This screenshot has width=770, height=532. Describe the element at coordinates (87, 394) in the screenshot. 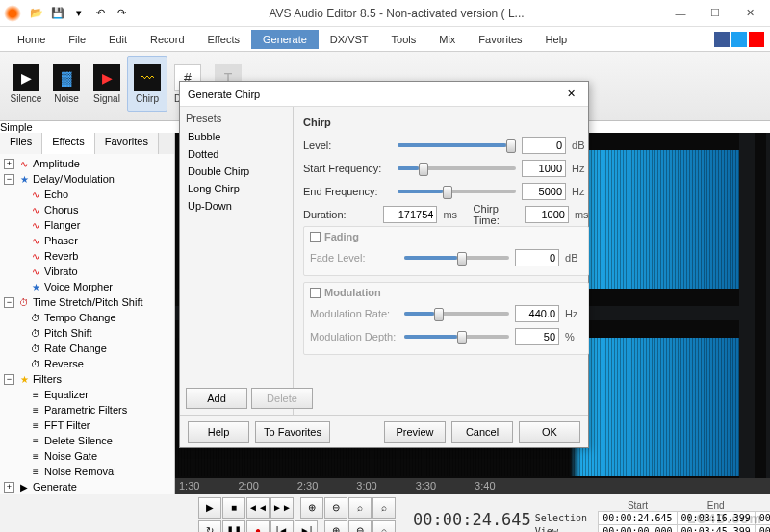

I see `tree-equalizer: ≡Equalizer` at that location.